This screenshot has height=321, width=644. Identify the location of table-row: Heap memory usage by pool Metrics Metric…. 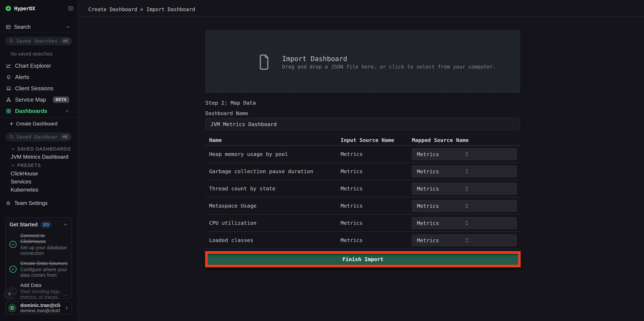
(363, 154).